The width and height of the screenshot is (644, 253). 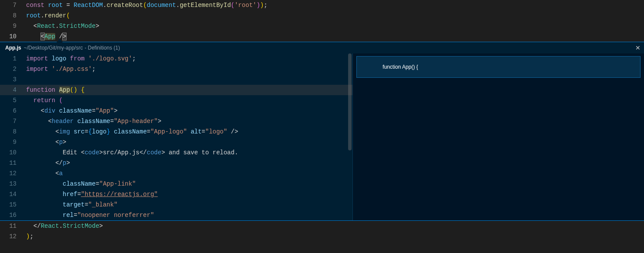 I want to click on peek-file-name: App.js, so click(x=13, y=48).